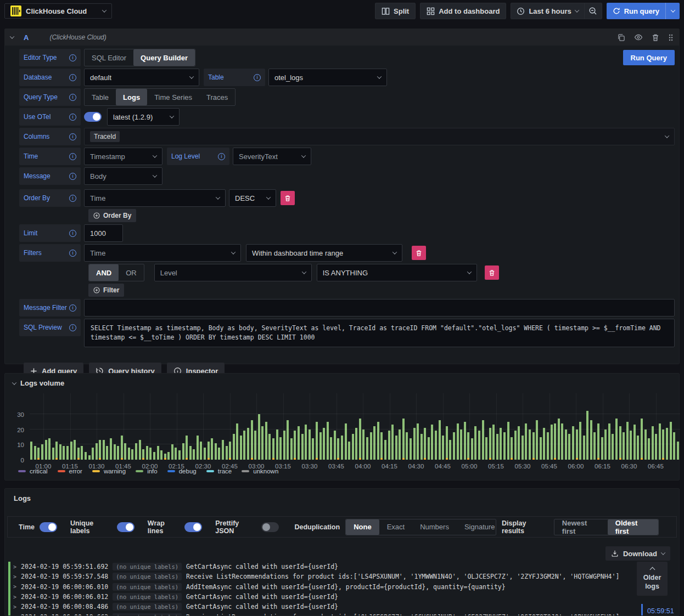 The width and height of the screenshot is (684, 616). I want to click on prettify-json-toggle-label: Prettify JSON, so click(236, 527).